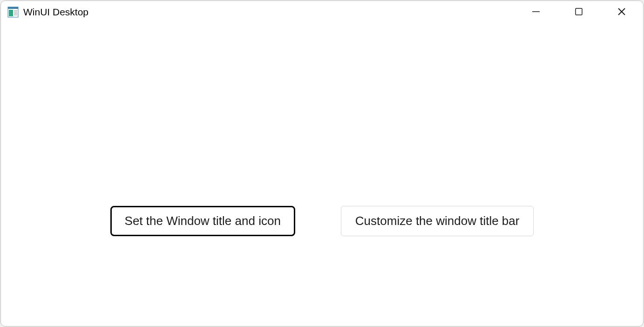 This screenshot has height=327, width=644. Describe the element at coordinates (13, 12) in the screenshot. I see `app-window-icon` at that location.